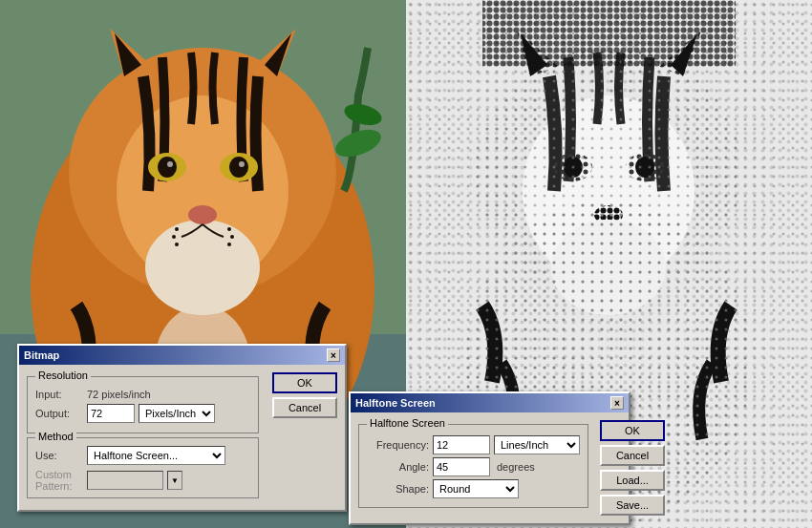  I want to click on degrees-label: degrees, so click(516, 467).